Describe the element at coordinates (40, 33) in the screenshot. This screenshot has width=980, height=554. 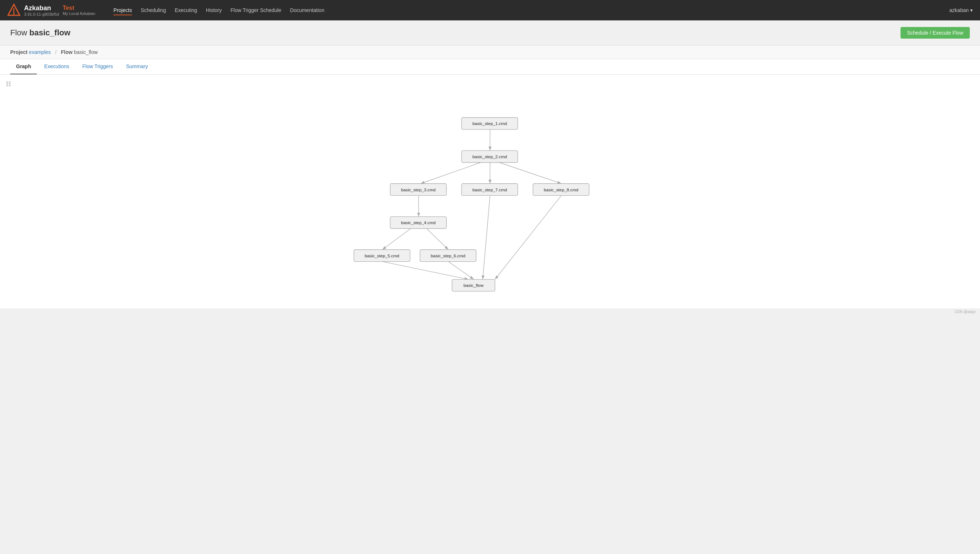
I see `page-title: Flow basic_flow` at that location.